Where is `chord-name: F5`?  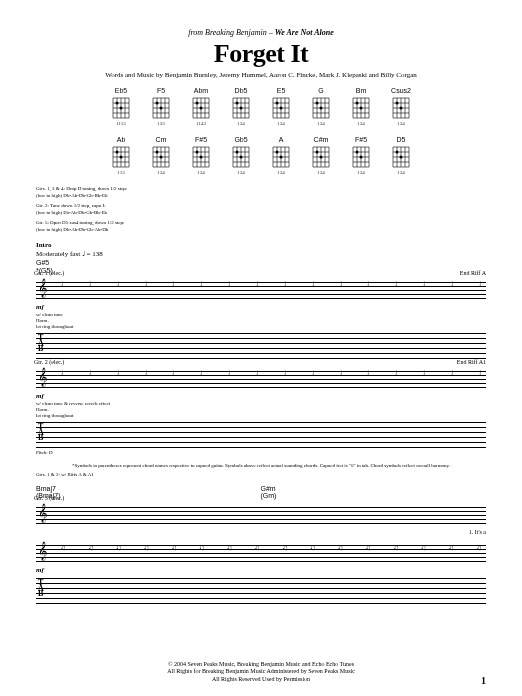
chord-name: F5 is located at coordinates (161, 90).